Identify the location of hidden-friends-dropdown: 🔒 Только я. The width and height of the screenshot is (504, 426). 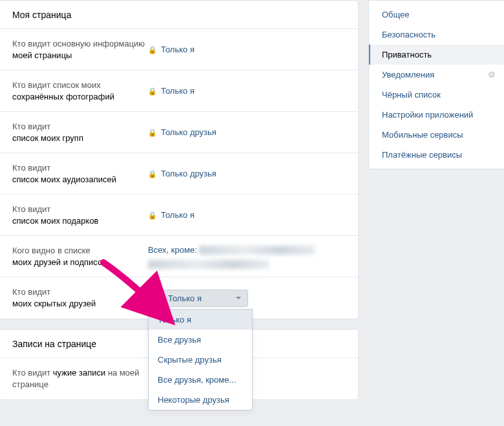
(198, 299).